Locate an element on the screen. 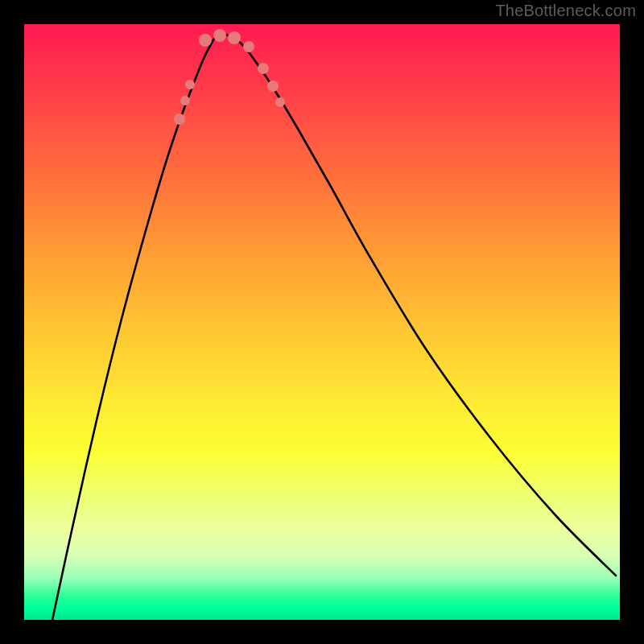  curve-markers is located at coordinates (229, 77).